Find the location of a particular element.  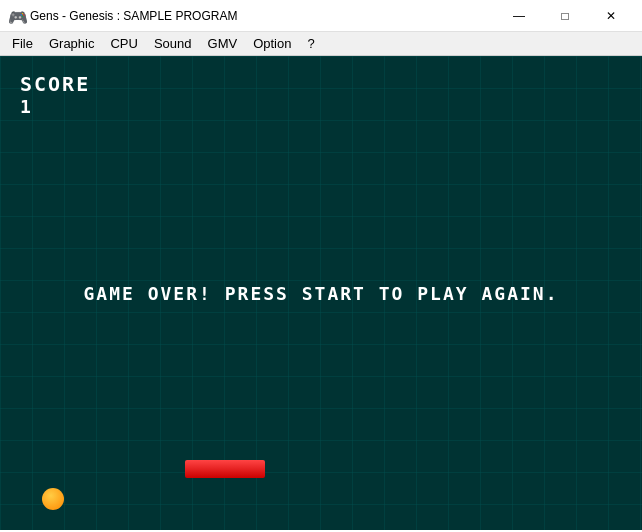

menu-item-graphic: Graphic is located at coordinates (72, 44).